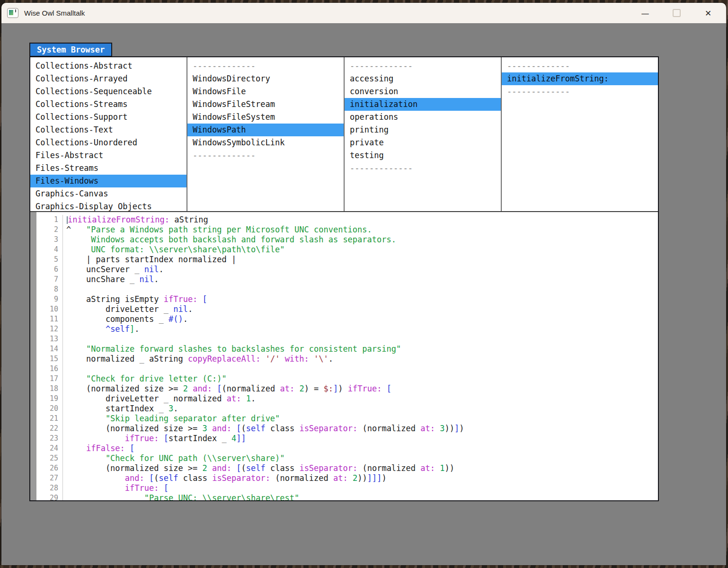 Image resolution: width=728 pixels, height=568 pixels. What do you see at coordinates (50, 270) in the screenshot?
I see `line-number: 6` at bounding box center [50, 270].